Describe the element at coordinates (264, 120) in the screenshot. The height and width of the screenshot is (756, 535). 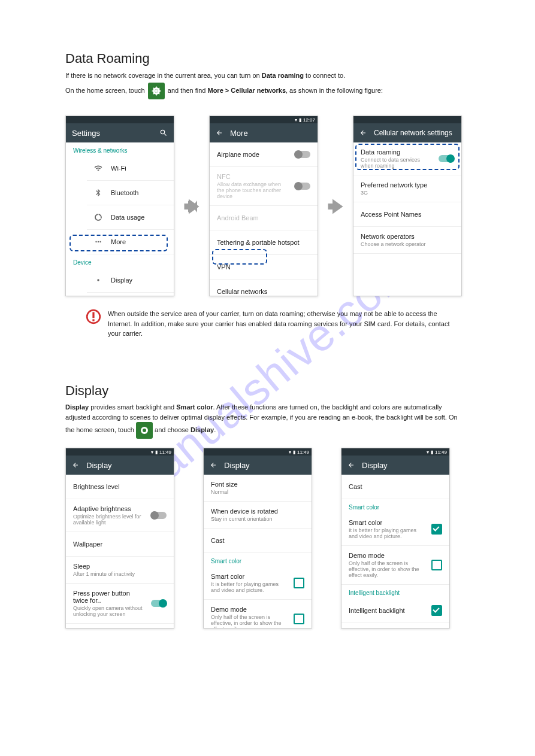
I see `statusbar: ▾▮12:07` at that location.